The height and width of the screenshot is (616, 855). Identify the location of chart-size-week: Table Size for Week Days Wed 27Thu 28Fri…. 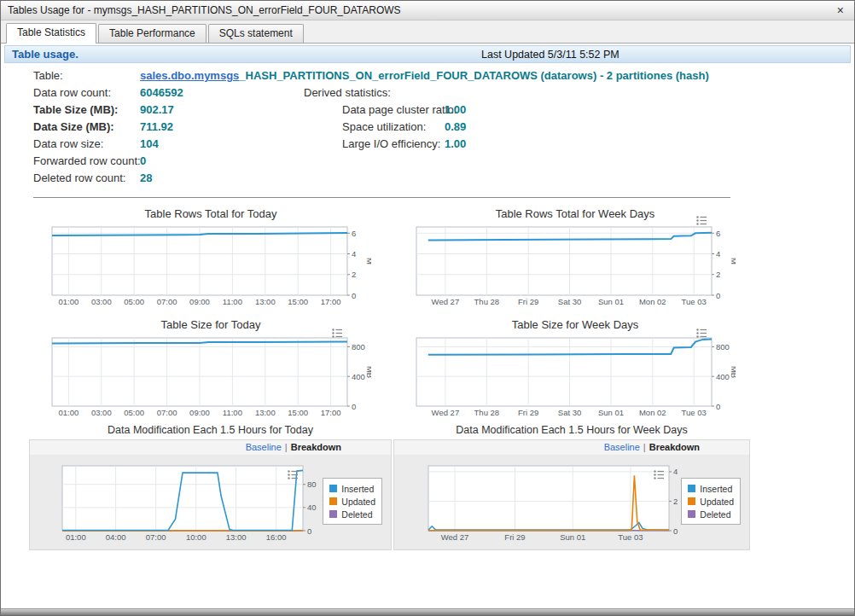
(568, 368).